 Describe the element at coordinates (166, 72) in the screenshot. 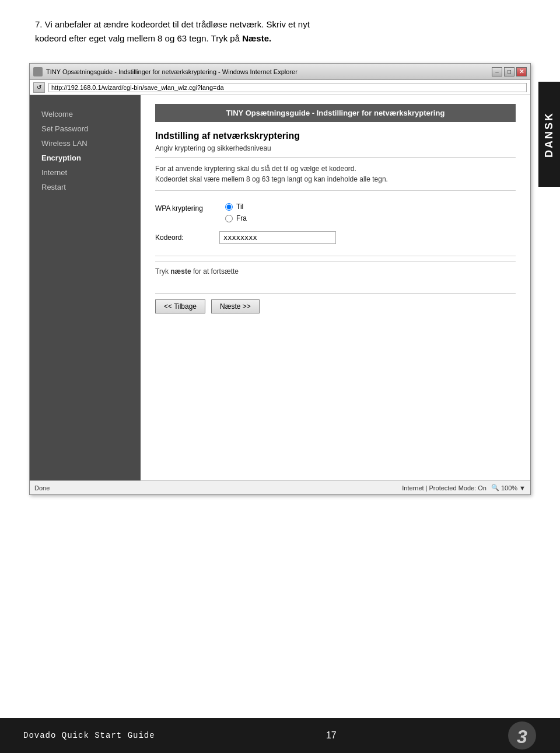

I see `title-bar-left: TINY Opsætningsguide - Indstillinger for…` at that location.